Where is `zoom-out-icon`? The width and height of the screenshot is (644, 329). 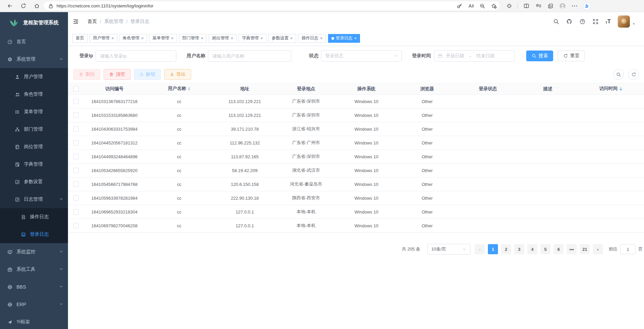
zoom-out-icon is located at coordinates (482, 6).